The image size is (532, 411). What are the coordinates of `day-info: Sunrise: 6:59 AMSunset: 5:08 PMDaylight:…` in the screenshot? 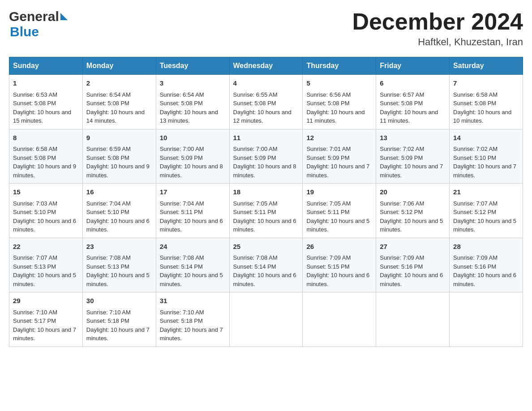 It's located at (118, 162).